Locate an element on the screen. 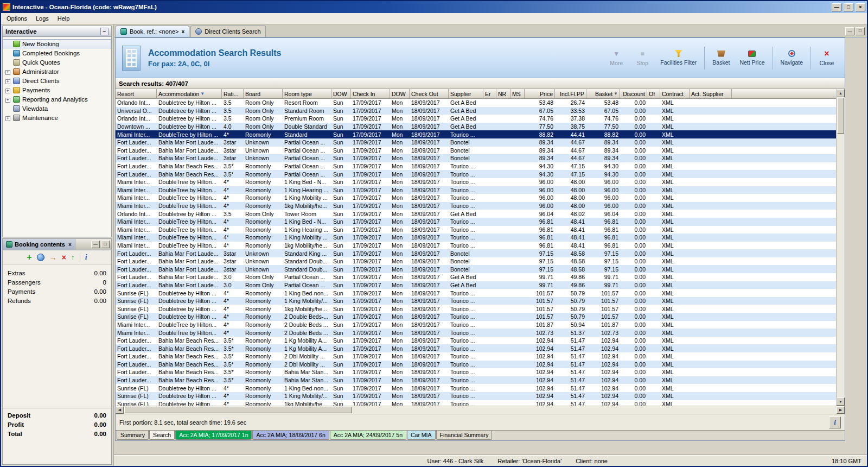  tab-book-ref-none: Book. ref.: <none>× is located at coordinates (152, 31).